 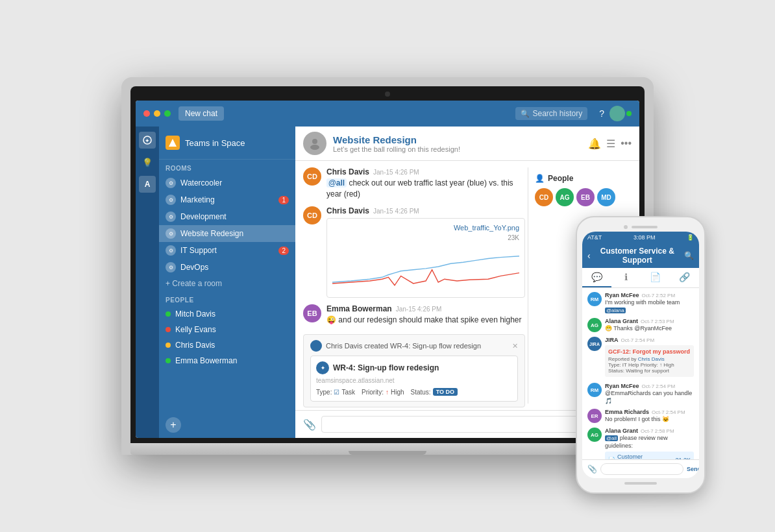 I want to click on search-placeholder: Search history, so click(x=558, y=114).